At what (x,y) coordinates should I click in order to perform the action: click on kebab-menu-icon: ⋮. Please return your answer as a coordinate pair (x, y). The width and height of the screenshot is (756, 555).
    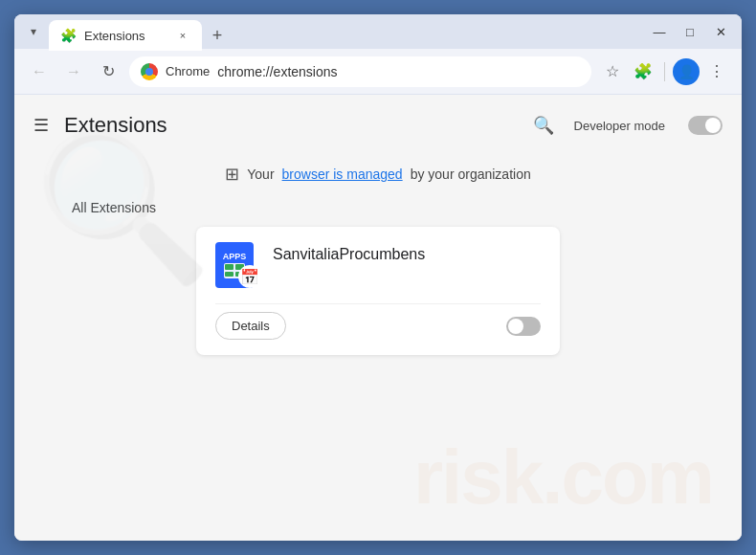
    Looking at the image, I should click on (717, 71).